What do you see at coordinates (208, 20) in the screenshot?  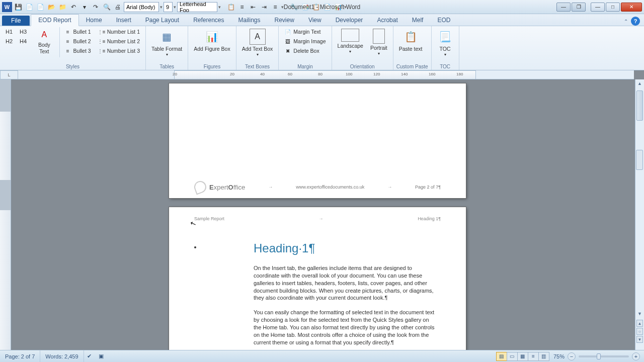 I see `tab-references: References` at bounding box center [208, 20].